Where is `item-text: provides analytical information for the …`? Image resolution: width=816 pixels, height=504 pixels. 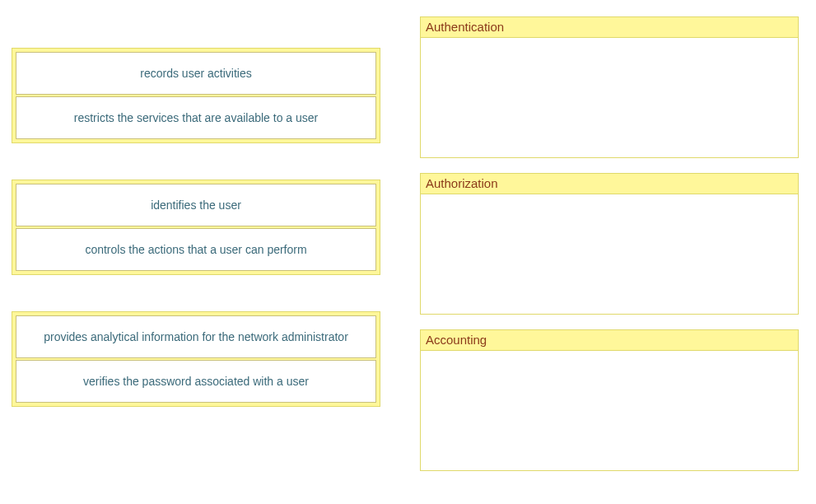 item-text: provides analytical information for the … is located at coordinates (196, 337).